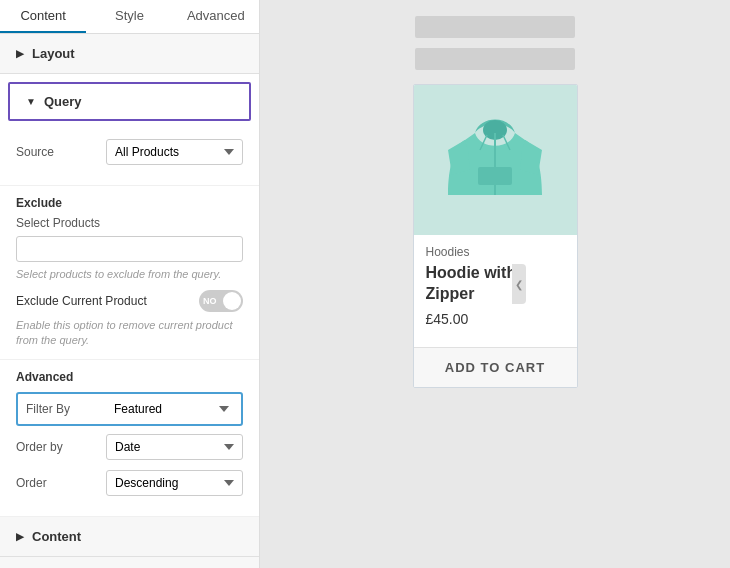 The image size is (730, 568). I want to click on exclude-heading: Exclude, so click(130, 203).